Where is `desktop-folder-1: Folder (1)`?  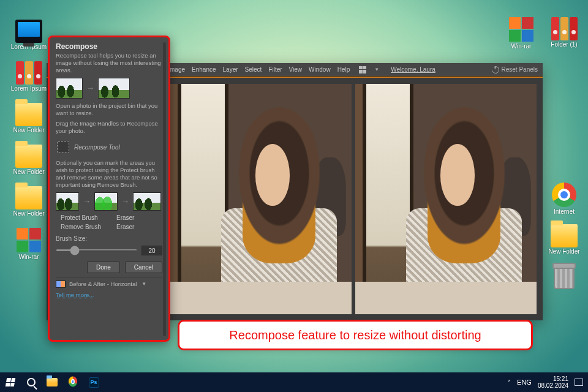
desktop-folder-1: Folder (1) is located at coordinates (564, 32).